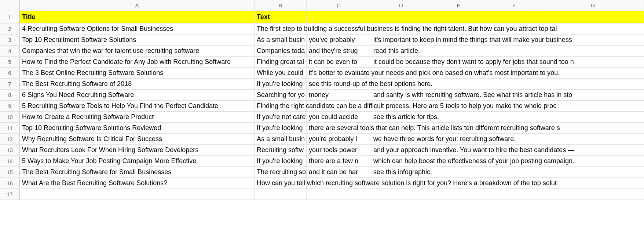 This screenshot has height=230, width=644. Describe the element at coordinates (339, 161) in the screenshot. I see `cell: there are a few n` at that location.